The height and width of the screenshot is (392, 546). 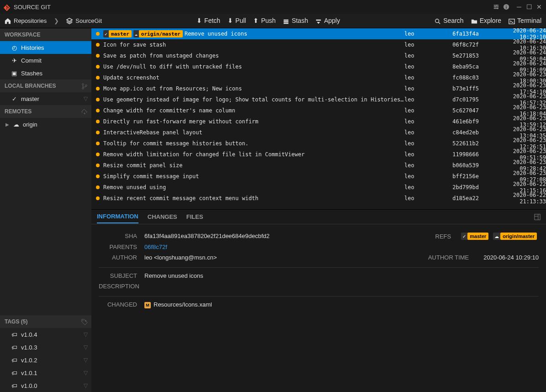 What do you see at coordinates (163, 217) in the screenshot?
I see `tab-changes: CHANGES` at bounding box center [163, 217].